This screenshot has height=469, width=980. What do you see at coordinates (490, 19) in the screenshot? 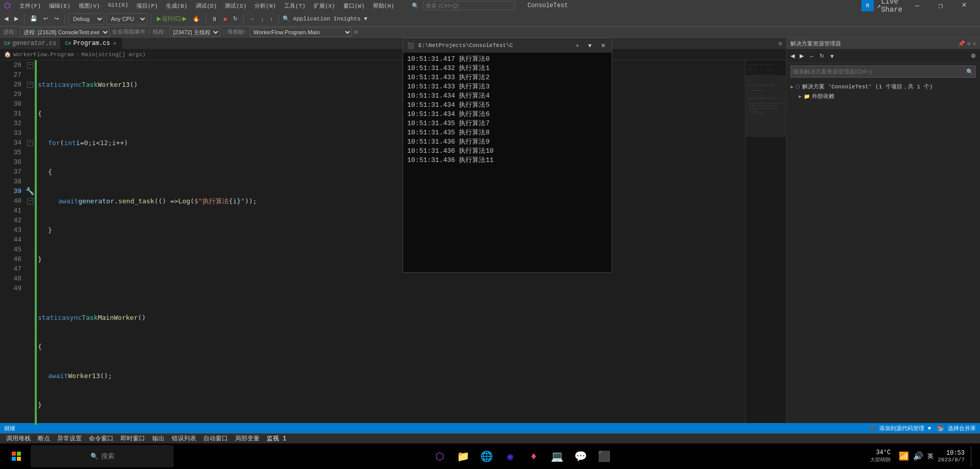
I see `toolbar: ◀ ▶ 💾 ↩ ↪ Debug Any CPU ▶ 运行(C) ▶ 🔥 ⏸ ■ …` at bounding box center [490, 19].